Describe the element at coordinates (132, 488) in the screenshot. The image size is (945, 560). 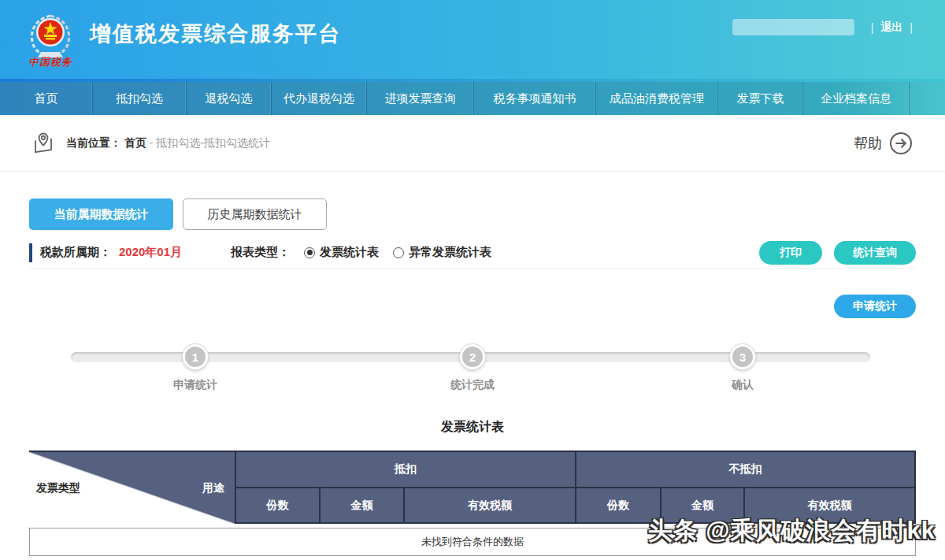
I see `diagonal-header-cell: 发票类型 用途` at that location.